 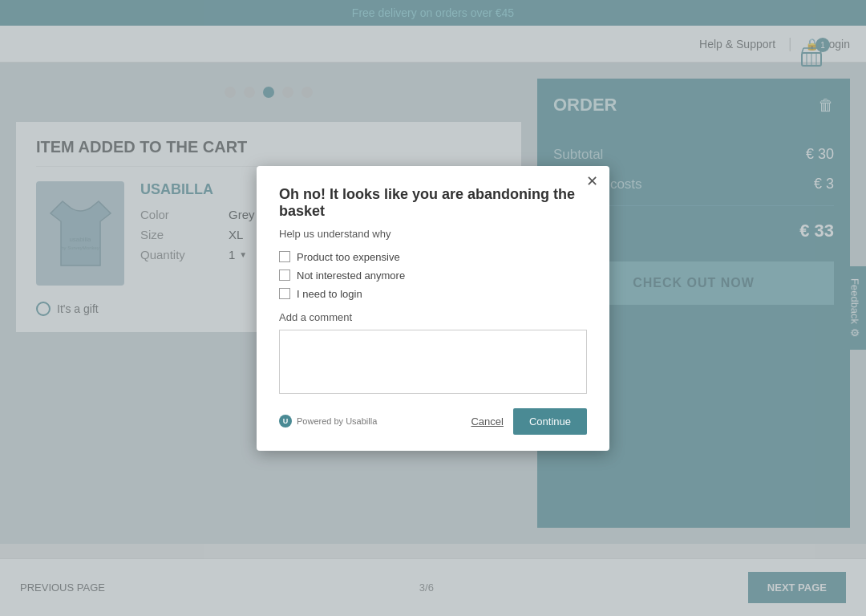 What do you see at coordinates (433, 422) in the screenshot?
I see `modal-footer: U Powered by Usabilla Cancel Continue` at bounding box center [433, 422].